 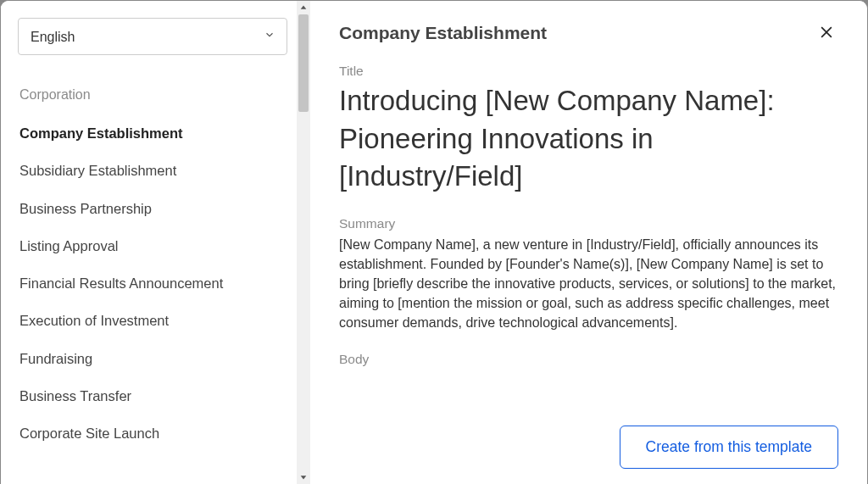 I want to click on sidebar-item-corporate-site-launch: Corporate Site Launch, so click(x=158, y=433).